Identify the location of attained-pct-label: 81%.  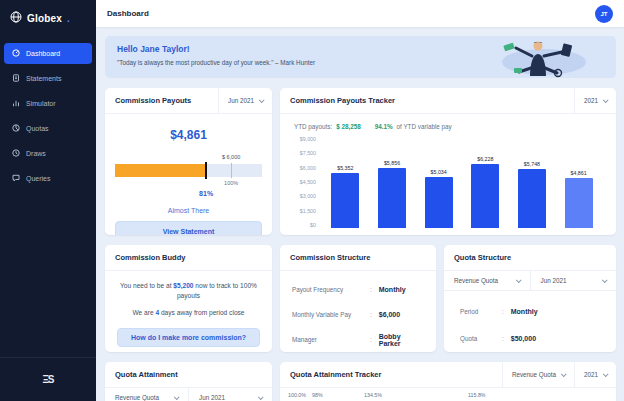
(206, 194).